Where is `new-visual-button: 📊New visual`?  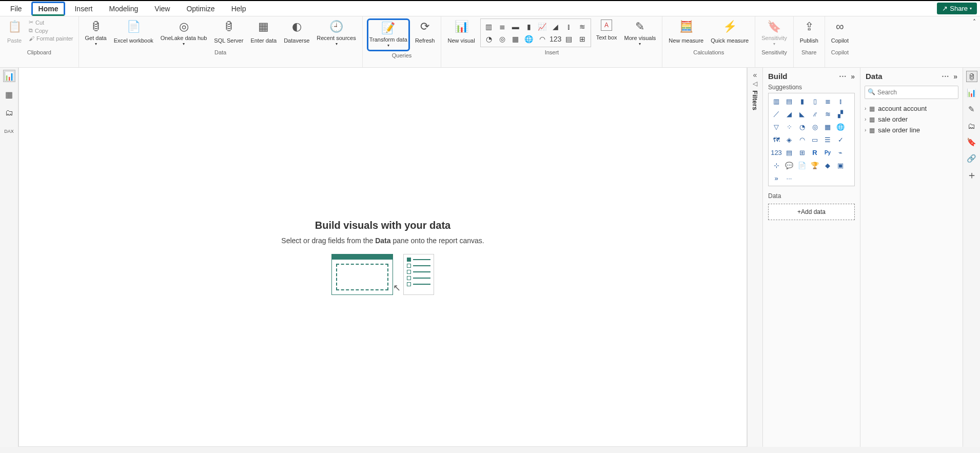
new-visual-button: 📊New visual is located at coordinates (461, 33).